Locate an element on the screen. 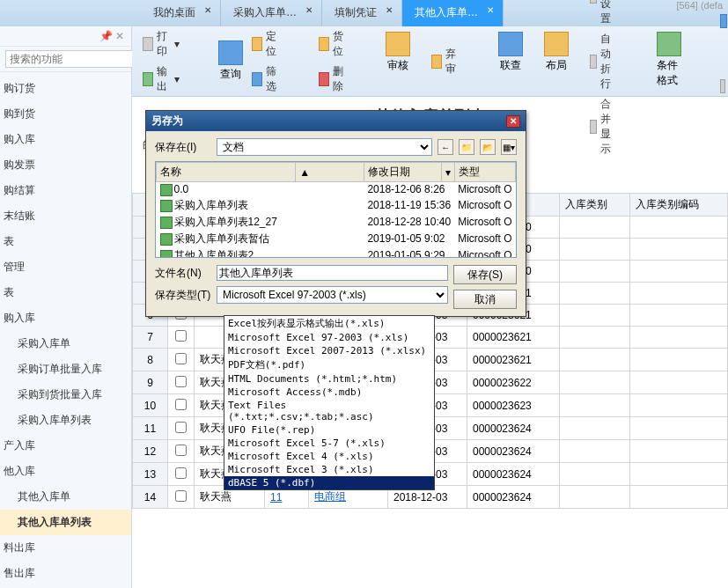 This screenshot has width=728, height=588. sidebar-item: 购订货 is located at coordinates (65, 88).